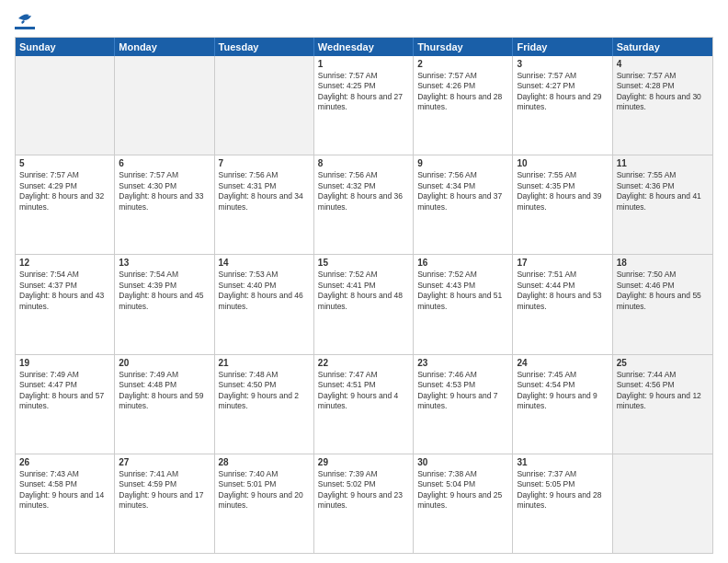 Image resolution: width=728 pixels, height=563 pixels. What do you see at coordinates (364, 405) in the screenshot?
I see `calendar-cell: 22Sunrise: 7:47 AM Sunset: 4:51 PM Dayli…` at bounding box center [364, 405].